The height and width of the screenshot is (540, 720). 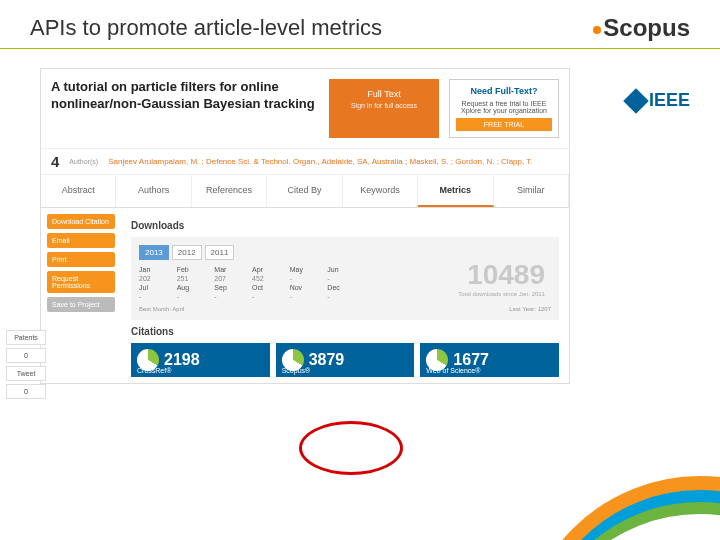 I want to click on scopus-count: 3879, so click(x=327, y=360).